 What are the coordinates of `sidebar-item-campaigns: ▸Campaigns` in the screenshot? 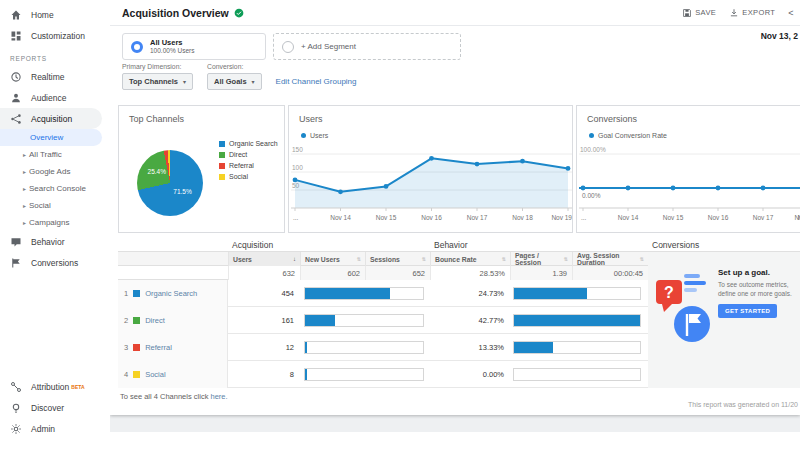 It's located at (51, 222).